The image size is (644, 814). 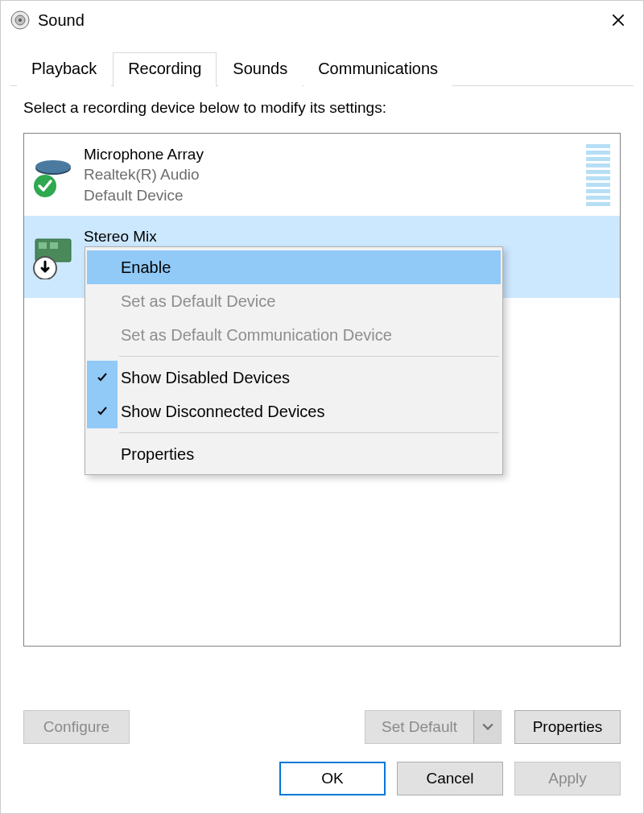 What do you see at coordinates (260, 69) in the screenshot?
I see `tab-sounds: Sounds` at bounding box center [260, 69].